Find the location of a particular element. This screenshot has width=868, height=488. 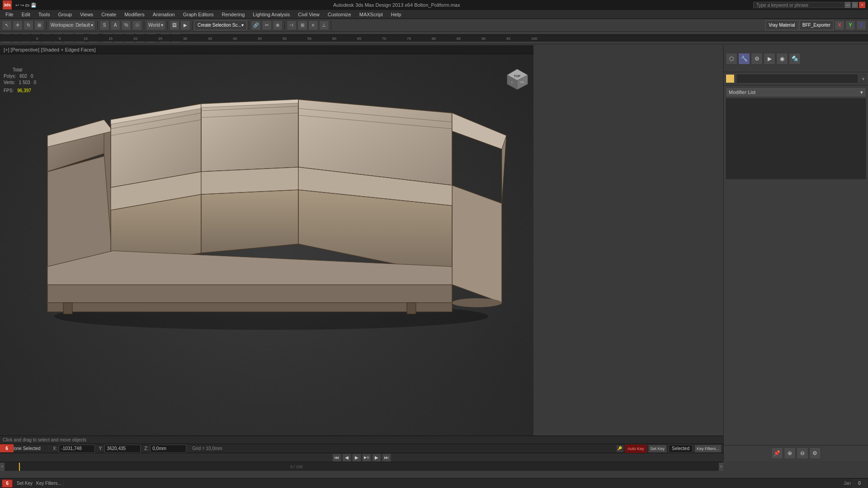

menu-help: Help is located at coordinates (396, 14).